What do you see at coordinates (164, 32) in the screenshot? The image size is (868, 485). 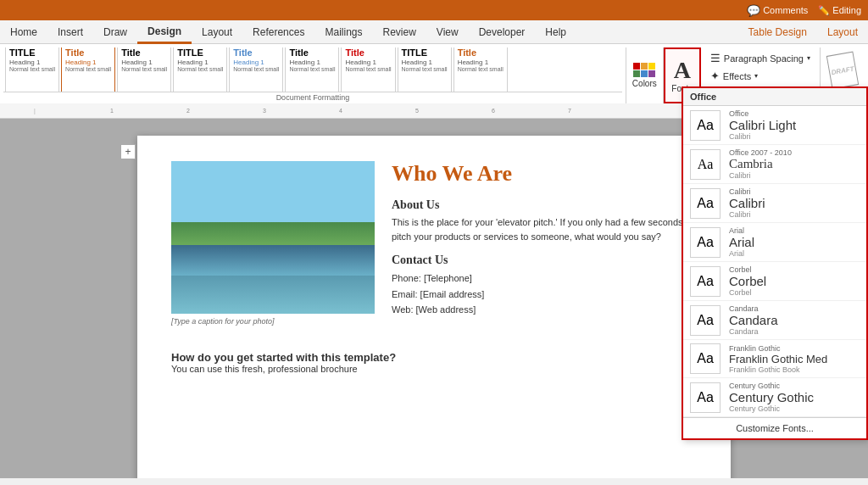 I see `tab-design: Design` at bounding box center [164, 32].